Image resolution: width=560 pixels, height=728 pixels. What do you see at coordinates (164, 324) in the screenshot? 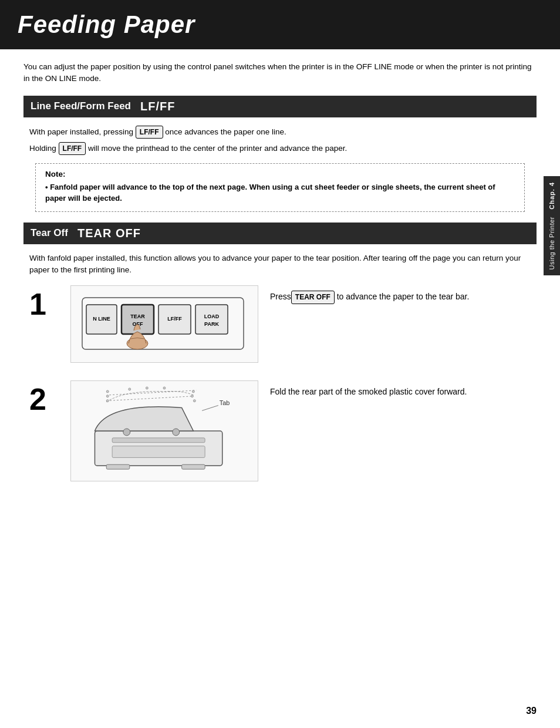
I see `step1-image: N LINE TEAR OFF LF/FF LOAD PARK` at bounding box center [164, 324].